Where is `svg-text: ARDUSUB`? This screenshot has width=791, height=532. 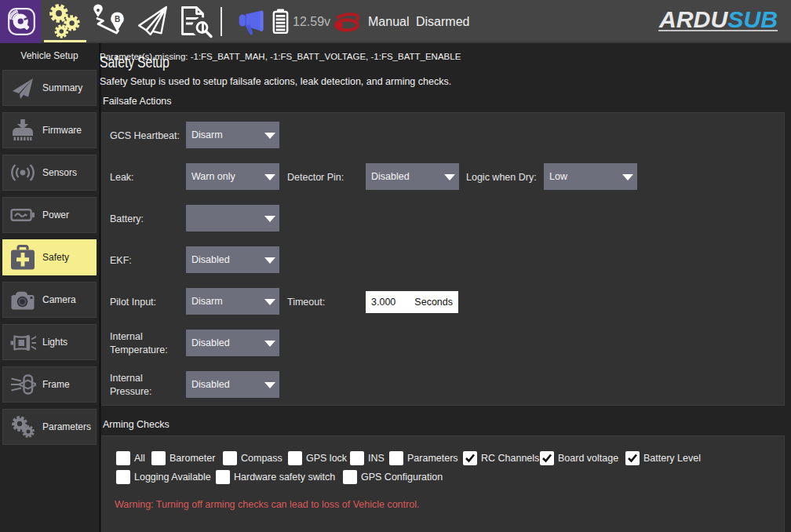
svg-text: ARDUSUB is located at coordinates (718, 19).